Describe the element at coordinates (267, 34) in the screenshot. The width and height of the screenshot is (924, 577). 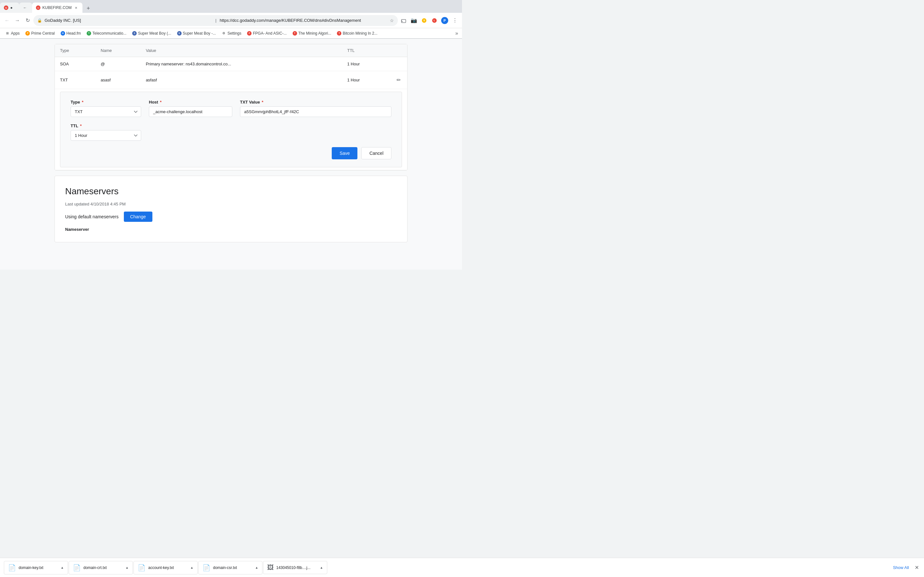
I see `bookmark-fpga: F FPGA- And ASIC-...` at that location.